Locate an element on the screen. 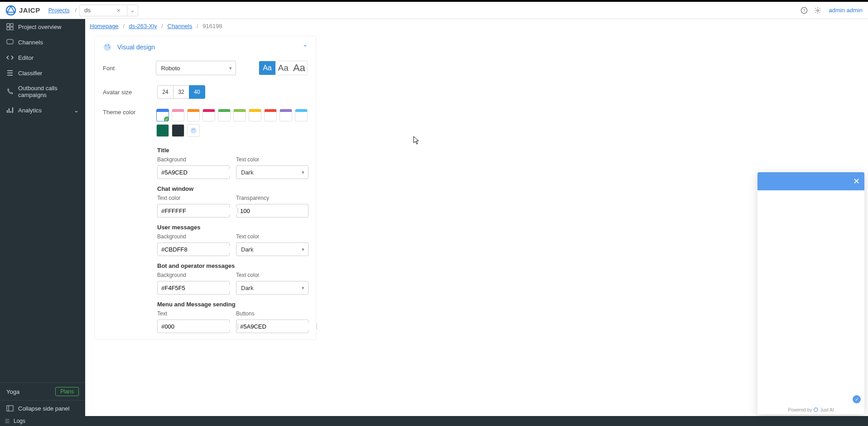  section-chat-heading: Chat window is located at coordinates (232, 189).